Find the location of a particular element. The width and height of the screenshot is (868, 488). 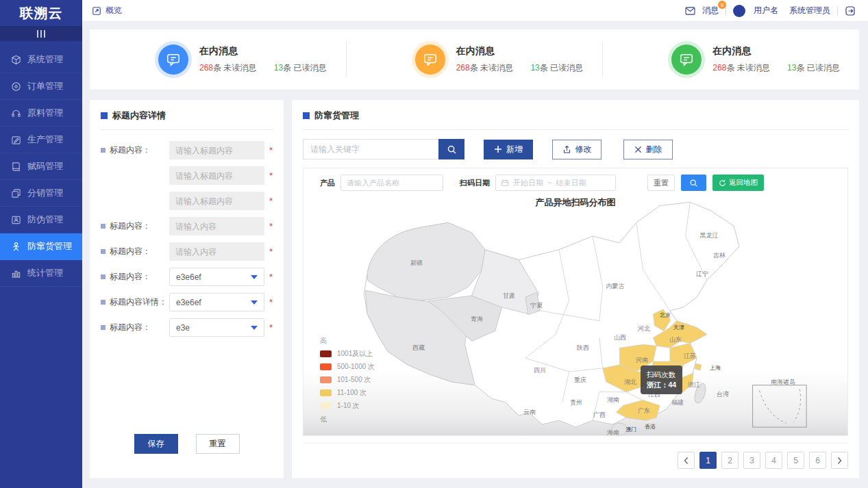

summary-cards: 在内消息 268条 未读消息 13条 已读消息 在内消息 268条 未读消息 1… is located at coordinates (474, 60).